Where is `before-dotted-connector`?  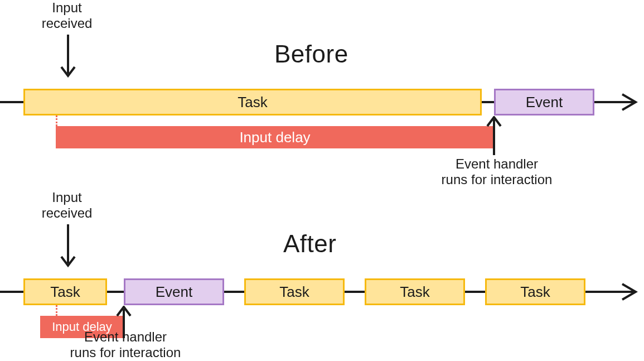
before-dotted-connector is located at coordinates (57, 121).